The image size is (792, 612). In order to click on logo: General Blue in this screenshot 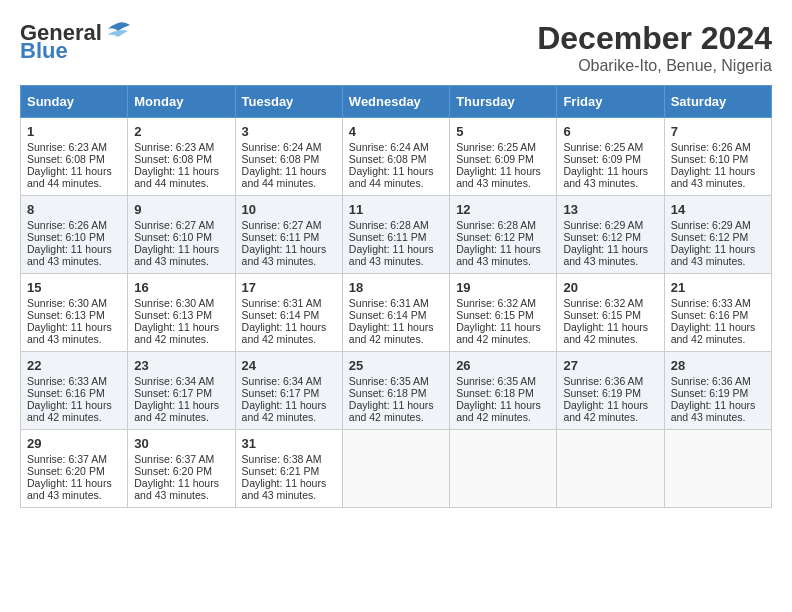, I will do `click(76, 42)`.